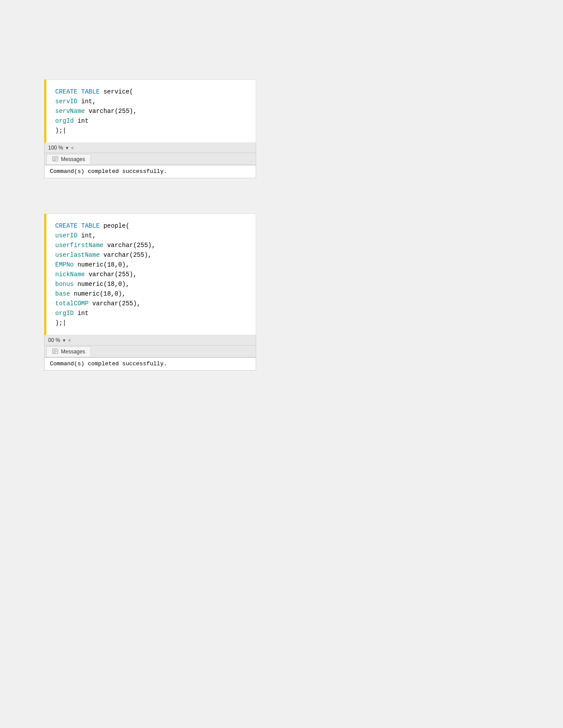 This screenshot has height=728, width=563. What do you see at coordinates (151, 255) in the screenshot?
I see `code-line: userlastName varchar(255),` at bounding box center [151, 255].